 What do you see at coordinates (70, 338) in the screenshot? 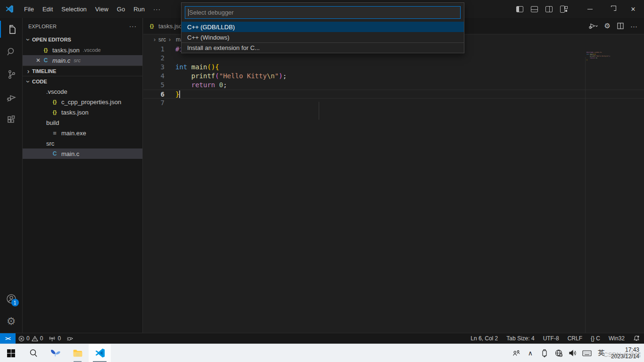
I see `debug-status-icon` at bounding box center [70, 338].